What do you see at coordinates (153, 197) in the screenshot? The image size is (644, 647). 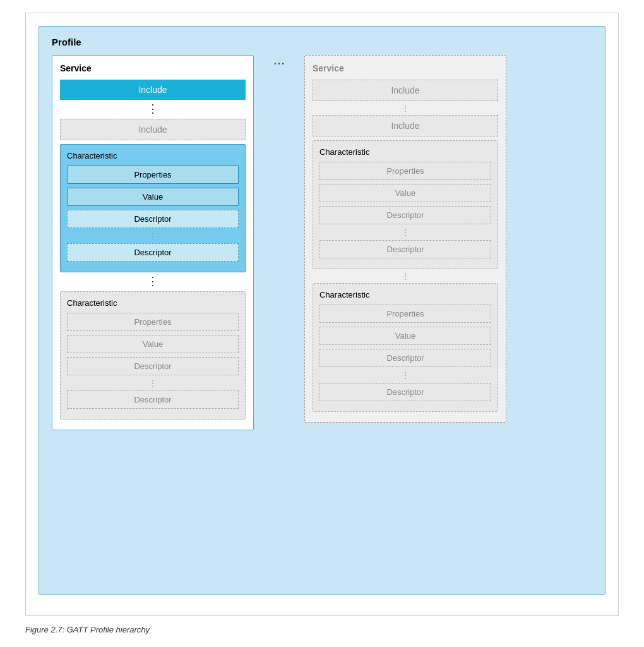 I see `value-active-left: Value` at bounding box center [153, 197].